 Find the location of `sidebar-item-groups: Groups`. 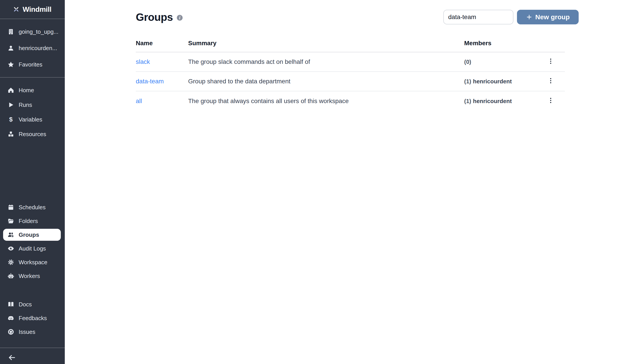

sidebar-item-groups: Groups is located at coordinates (32, 235).